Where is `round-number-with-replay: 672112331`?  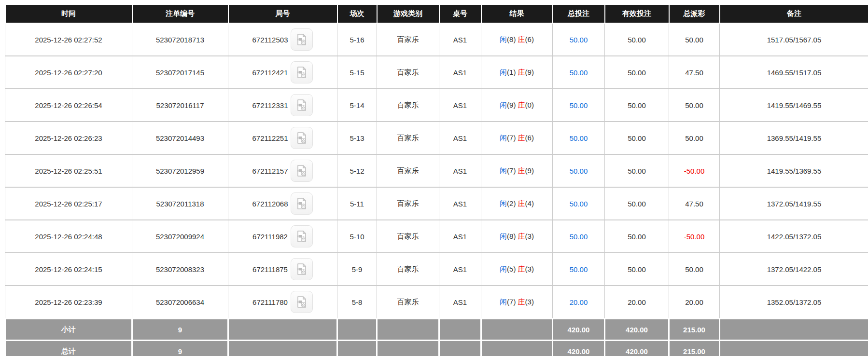 round-number-with-replay: 672112331 is located at coordinates (283, 105).